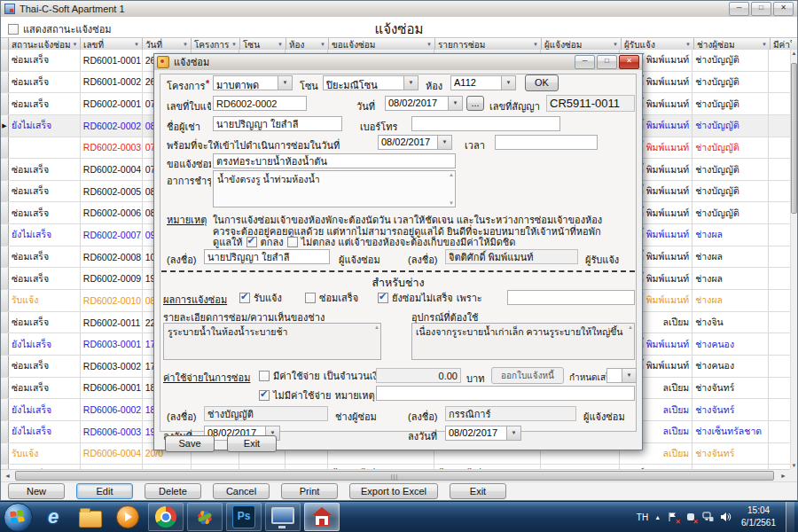  Describe the element at coordinates (53, 517) in the screenshot. I see `internet-explorer-icon: e` at that location.